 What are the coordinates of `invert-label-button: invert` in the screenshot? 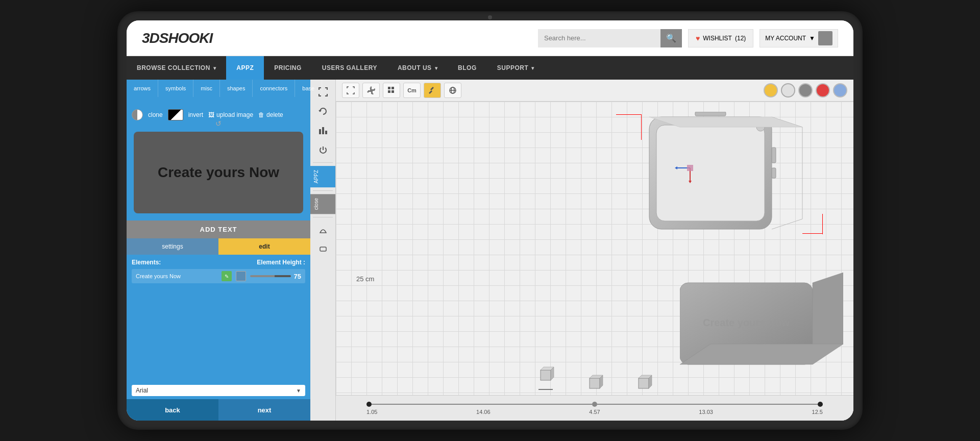 It's located at (196, 115).